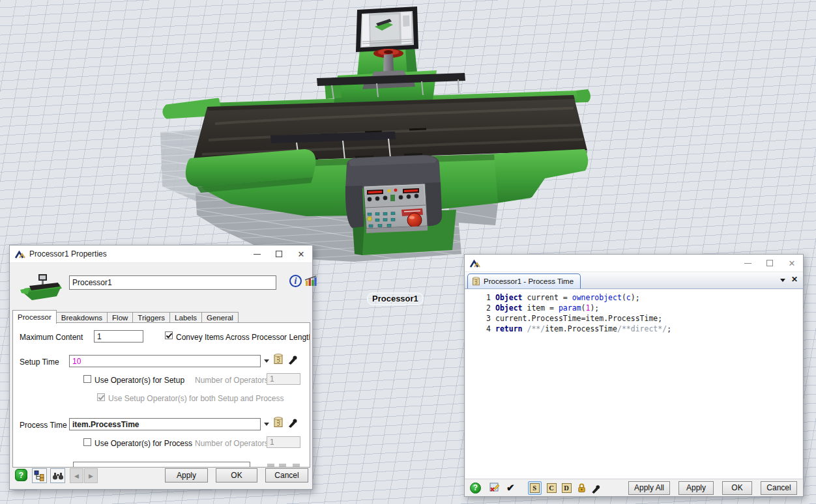  I want to click on convey-items-checkbox, so click(169, 335).